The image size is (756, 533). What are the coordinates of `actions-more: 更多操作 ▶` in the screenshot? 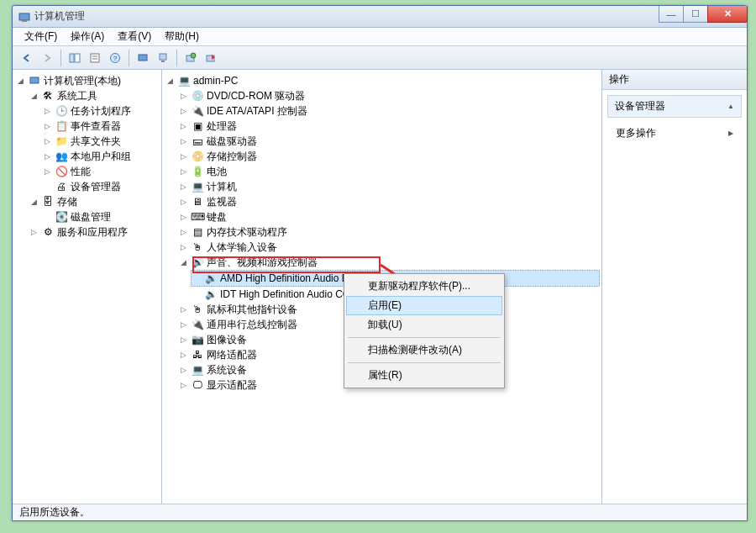 It's located at (675, 133).